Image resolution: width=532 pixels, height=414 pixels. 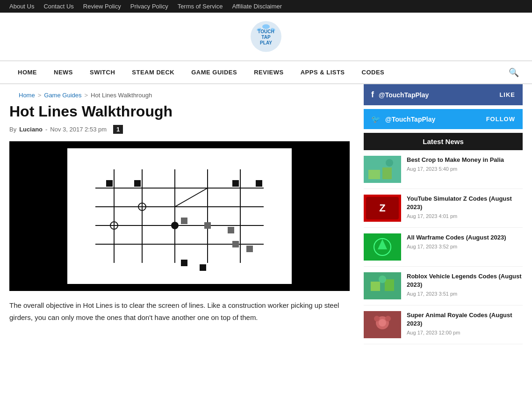 I want to click on news-title-2: YouTube Simulator Z Codes (August 2023), so click(x=465, y=203).